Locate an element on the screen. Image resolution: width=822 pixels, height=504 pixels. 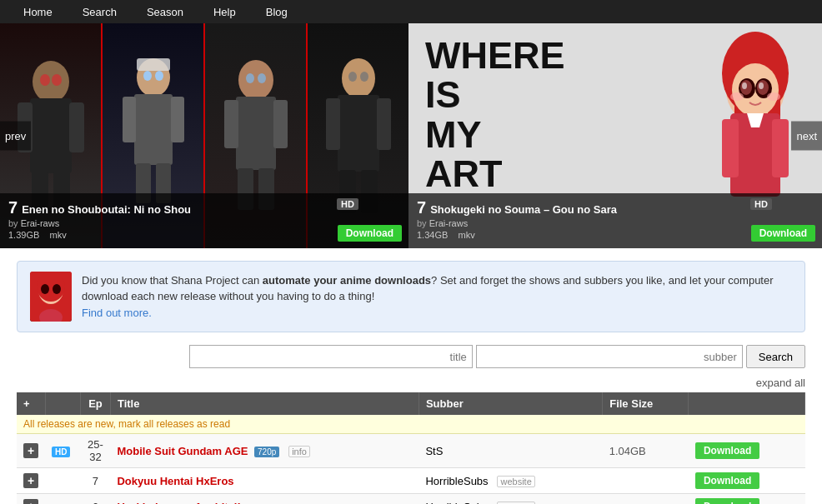
search-subber-input is located at coordinates (609, 357).